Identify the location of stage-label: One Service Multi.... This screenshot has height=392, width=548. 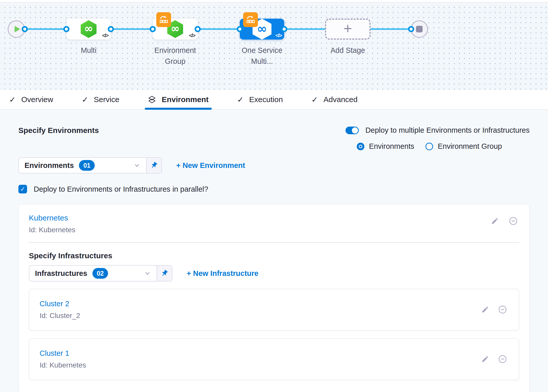
(262, 56).